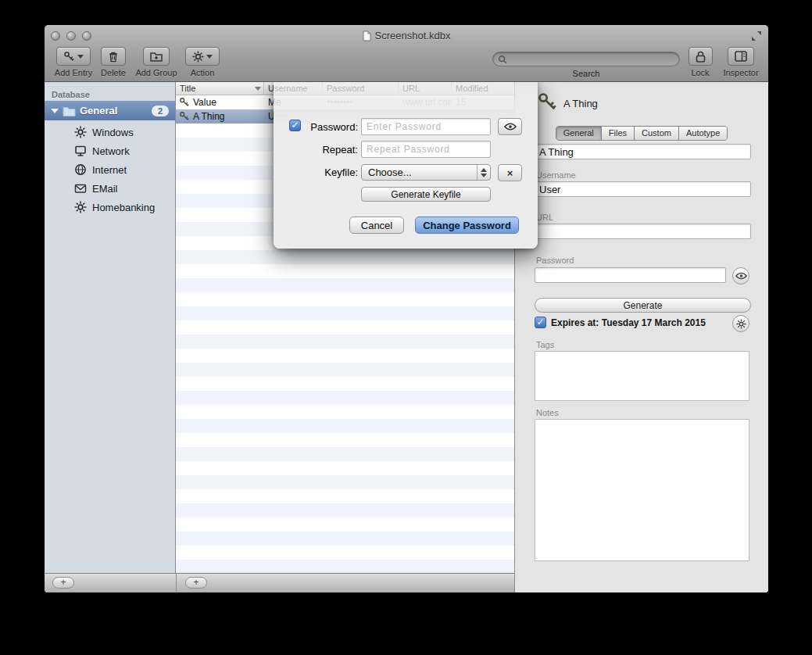 The width and height of the screenshot is (812, 655). I want to click on generate-keyfile-button: Generate Keyfile, so click(426, 194).